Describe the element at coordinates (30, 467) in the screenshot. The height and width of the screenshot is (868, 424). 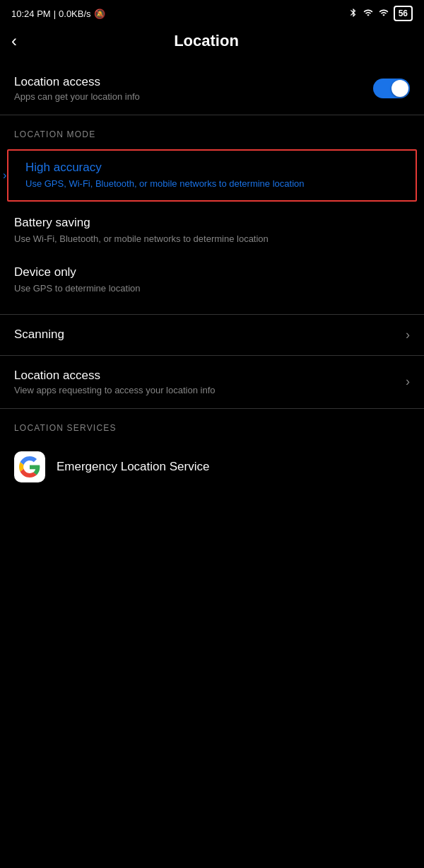
I see `google-icon` at that location.